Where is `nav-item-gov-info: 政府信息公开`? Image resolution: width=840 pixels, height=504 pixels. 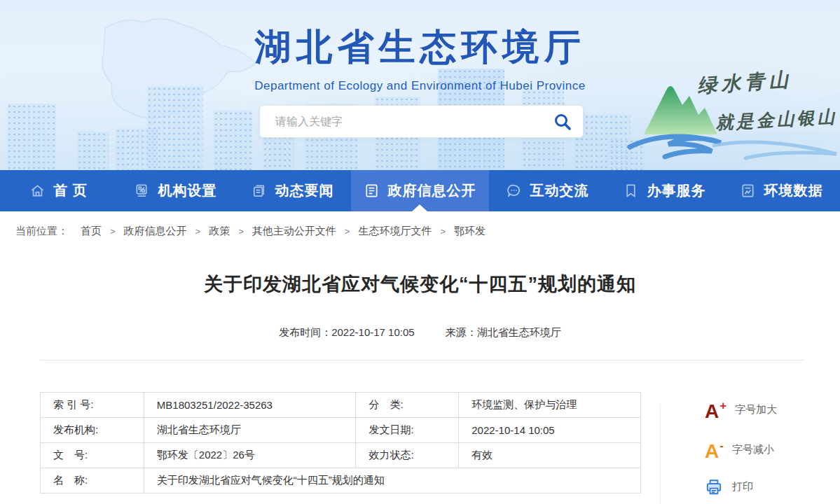 nav-item-gov-info: 政府信息公开 is located at coordinates (420, 190).